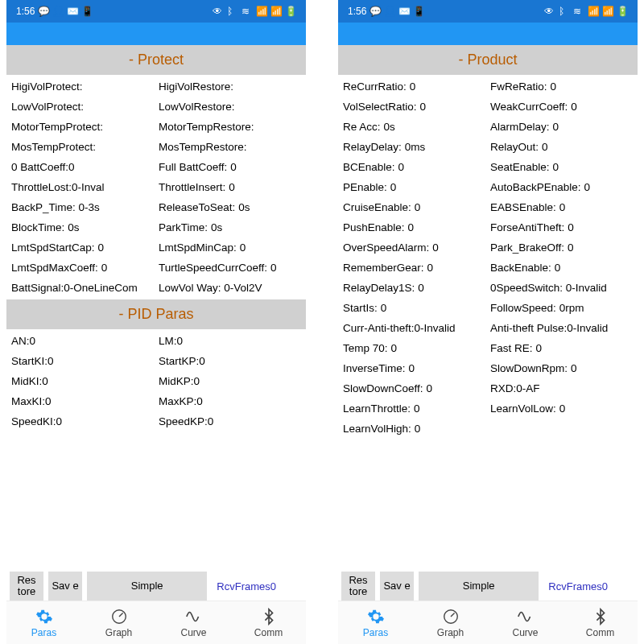 This screenshot has width=644, height=644. Describe the element at coordinates (562, 106) in the screenshot. I see `param-item: WeakCurrCoeff:0` at that location.